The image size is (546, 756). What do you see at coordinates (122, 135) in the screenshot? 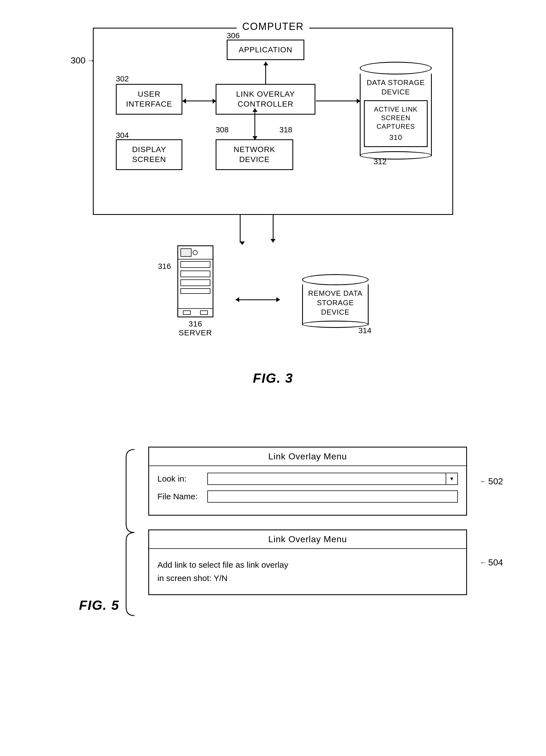
I see `ref-304: 304` at bounding box center [122, 135].